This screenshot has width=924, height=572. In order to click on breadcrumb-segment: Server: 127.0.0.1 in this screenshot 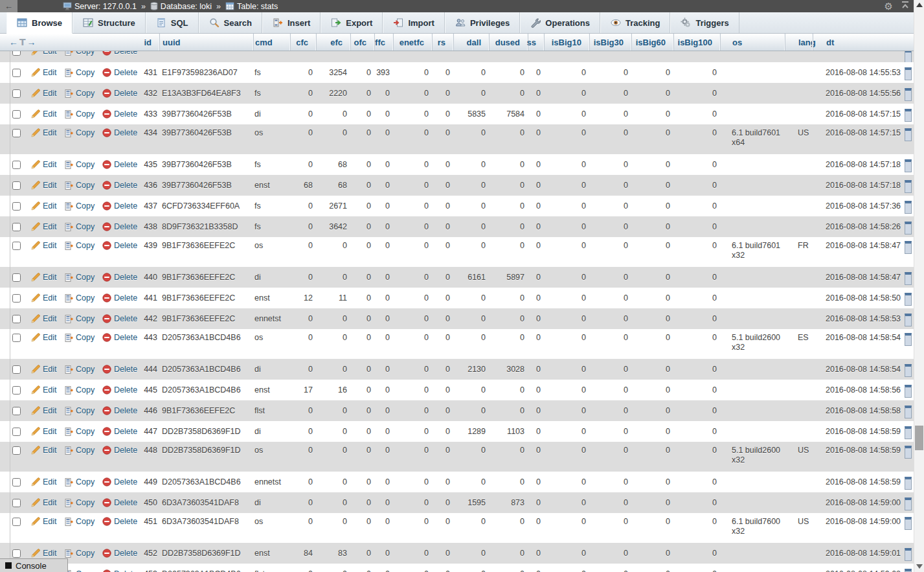, I will do `click(100, 6)`.